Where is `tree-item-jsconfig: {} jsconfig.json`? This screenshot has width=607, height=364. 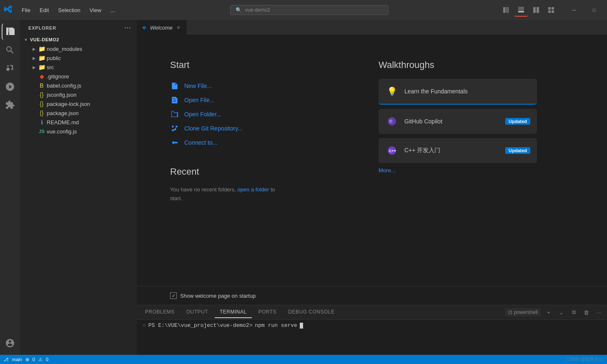
tree-item-jsconfig: {} jsconfig.json is located at coordinates (78, 95).